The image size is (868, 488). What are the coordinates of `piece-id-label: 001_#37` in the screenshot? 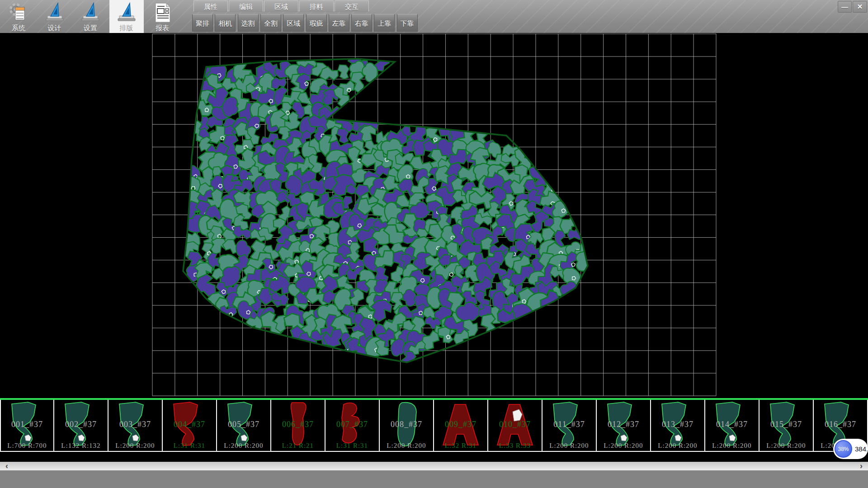 It's located at (27, 425).